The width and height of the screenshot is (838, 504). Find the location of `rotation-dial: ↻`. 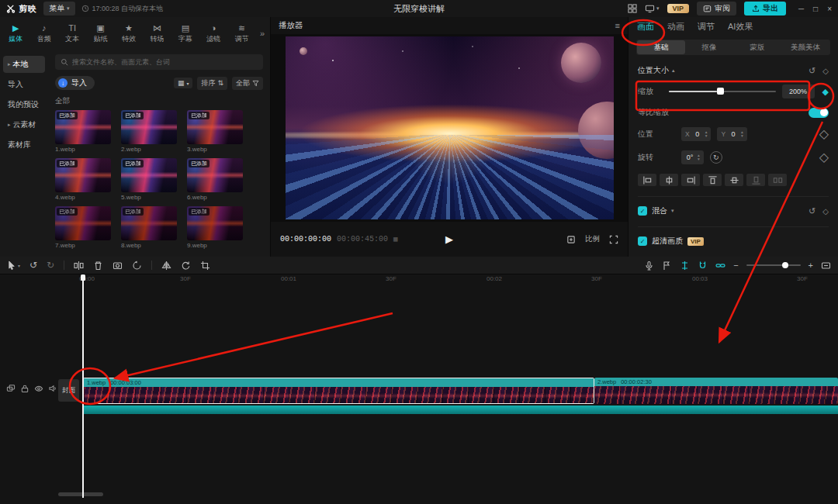

rotation-dial: ↻ is located at coordinates (716, 157).